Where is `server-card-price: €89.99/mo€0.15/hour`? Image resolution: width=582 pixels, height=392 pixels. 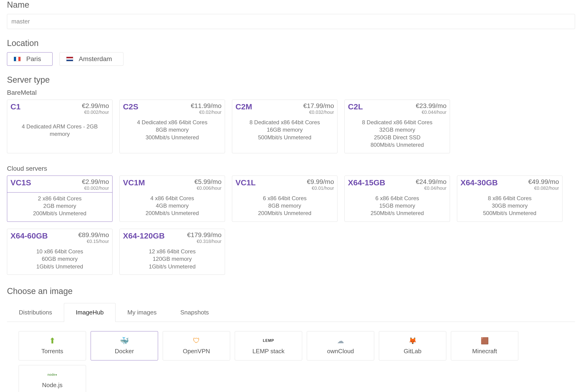
server-card-price: €89.99/mo€0.15/hour is located at coordinates (94, 238).